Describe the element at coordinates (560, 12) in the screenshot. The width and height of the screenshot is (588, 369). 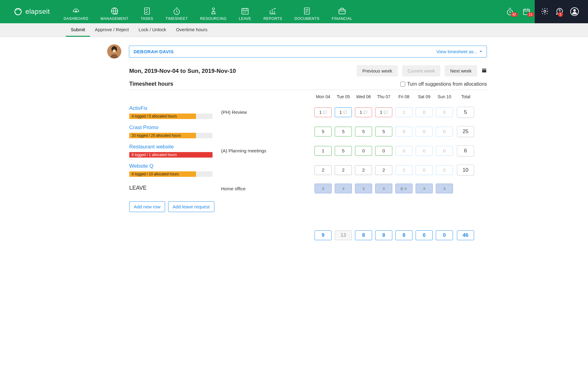
I see `help-icon: 1` at that location.